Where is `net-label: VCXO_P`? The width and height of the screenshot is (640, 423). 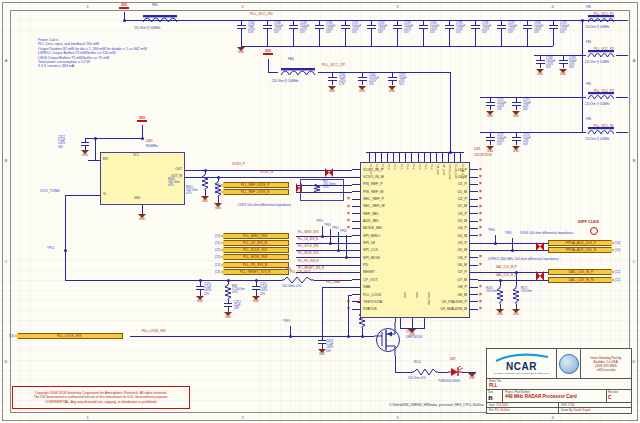 net-label: VCXO_P is located at coordinates (238, 165).